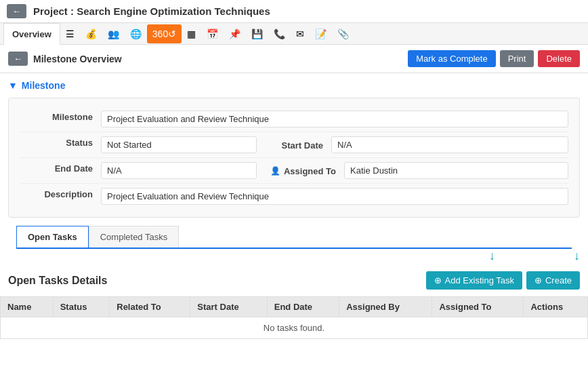 The height and width of the screenshot is (375, 588). I want to click on title-back-button: ←, so click(16, 11).